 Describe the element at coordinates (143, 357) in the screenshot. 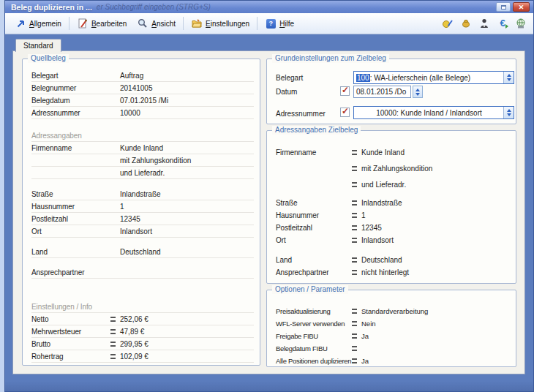

I see `field-row: Rohertrag 102,09 €` at that location.